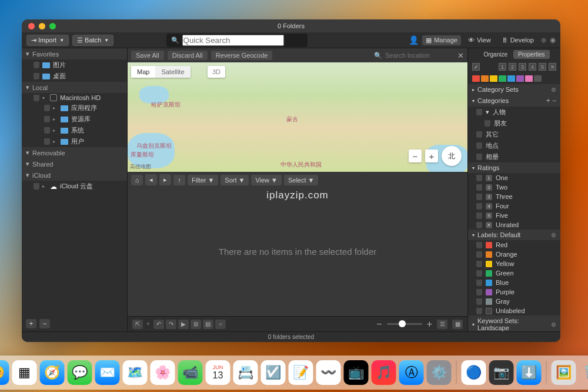  I want to click on mode-develop: 🎚Develop, so click(517, 40).